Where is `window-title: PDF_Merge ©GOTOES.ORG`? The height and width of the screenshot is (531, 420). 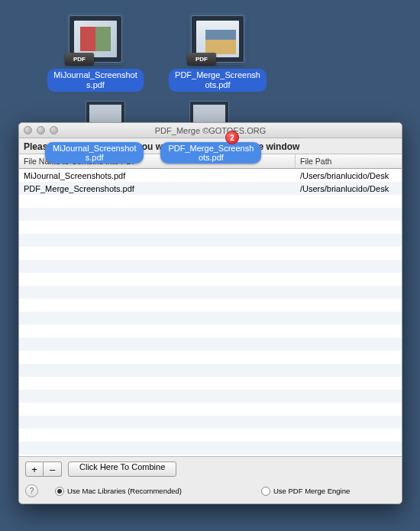
window-title: PDF_Merge ©GOTOES.ORG is located at coordinates (211, 131).